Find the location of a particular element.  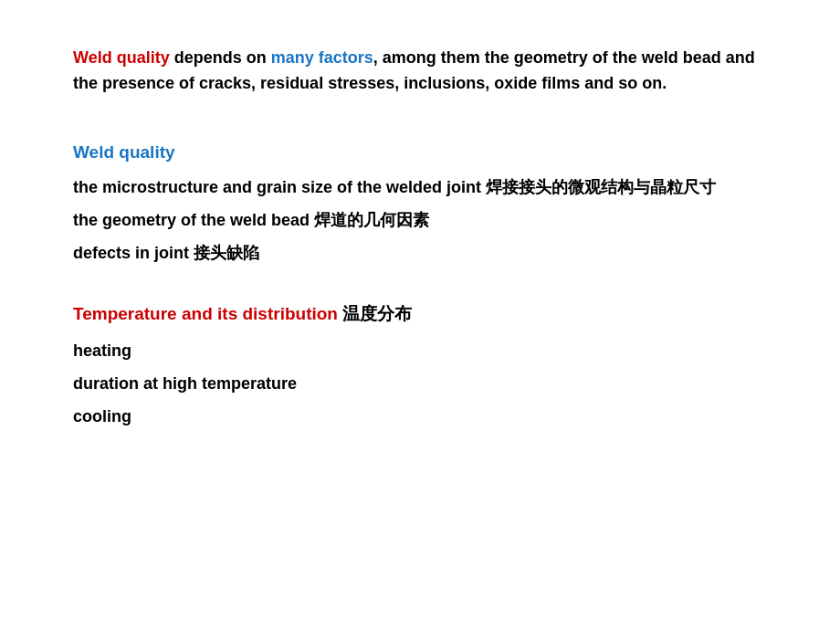

intro-weld-quality: Weld quality is located at coordinates (121, 58).